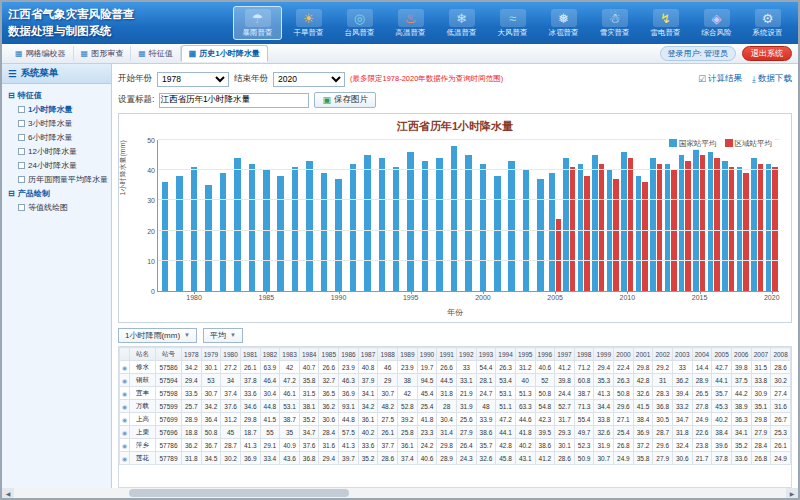 This screenshot has width=800, height=500. Describe the element at coordinates (456, 394) in the screenshot. I see `table-row: ◉宜丰5759833.530.737.433.630.446.131.536.5…` at that location.